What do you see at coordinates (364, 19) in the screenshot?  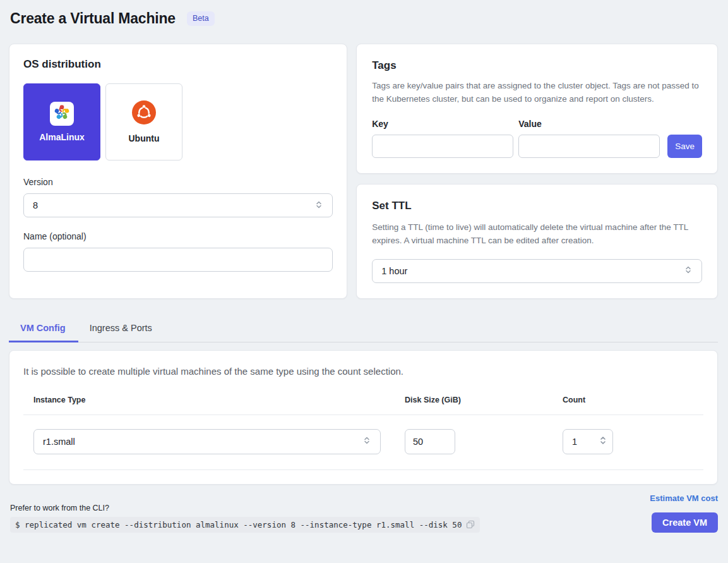 I see `page-header: Create a Virtual Machine Beta` at bounding box center [364, 19].